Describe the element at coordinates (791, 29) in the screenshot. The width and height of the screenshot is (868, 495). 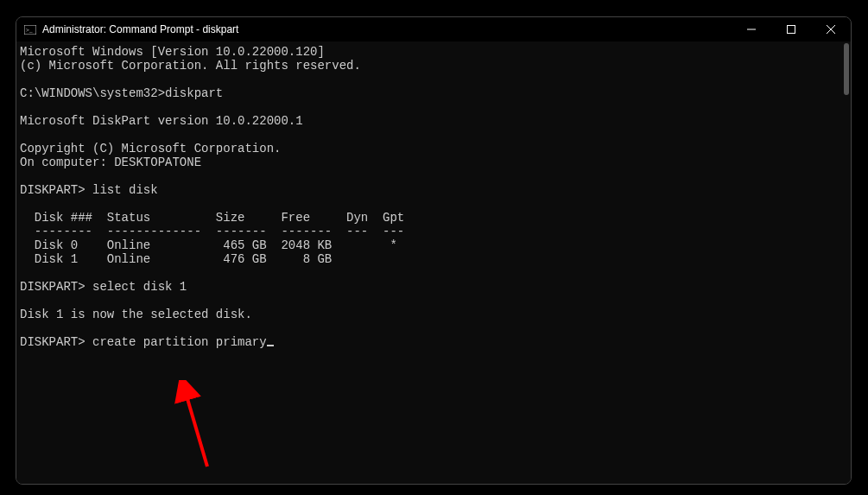
I see `window-controls` at that location.